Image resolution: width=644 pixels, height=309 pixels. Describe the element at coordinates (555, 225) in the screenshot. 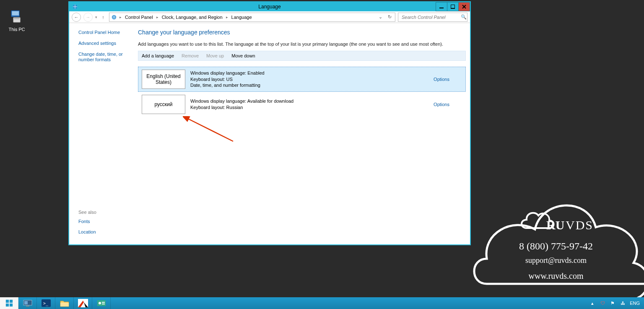

I see `svg-text: RU` at that location.